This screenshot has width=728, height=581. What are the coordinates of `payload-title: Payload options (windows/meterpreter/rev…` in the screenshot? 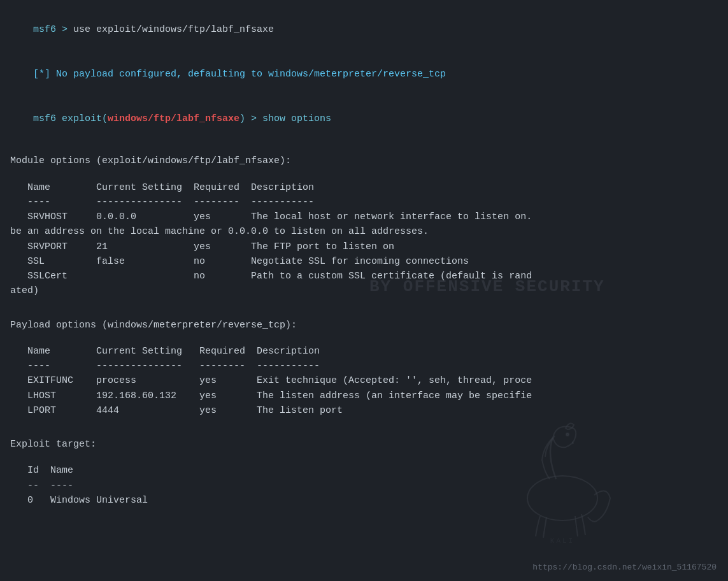 It's located at (364, 325).